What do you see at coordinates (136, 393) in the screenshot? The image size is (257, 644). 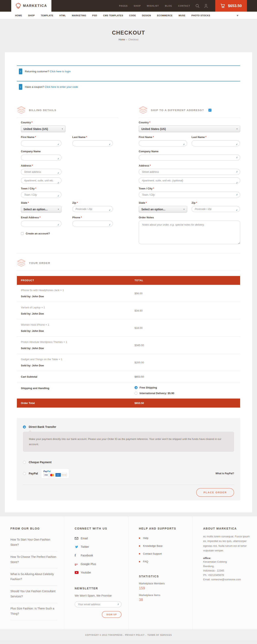 I see `radio-unselected-icon` at bounding box center [136, 393].